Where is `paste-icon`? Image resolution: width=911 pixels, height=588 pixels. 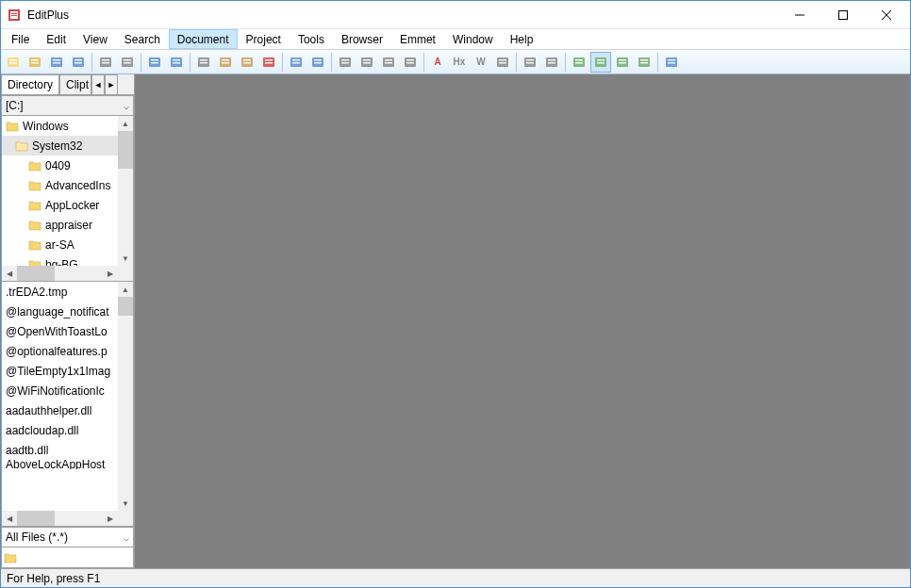
paste-icon is located at coordinates (247, 62).